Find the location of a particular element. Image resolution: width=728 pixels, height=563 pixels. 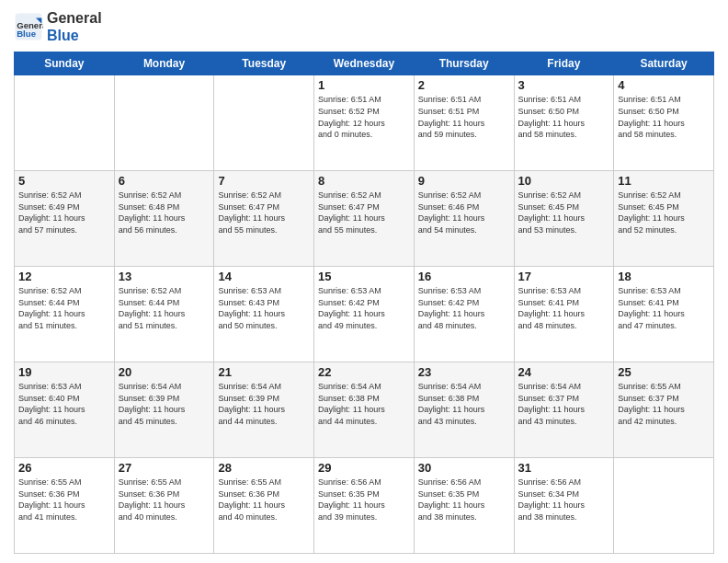

day-number: 9 is located at coordinates (464, 180).